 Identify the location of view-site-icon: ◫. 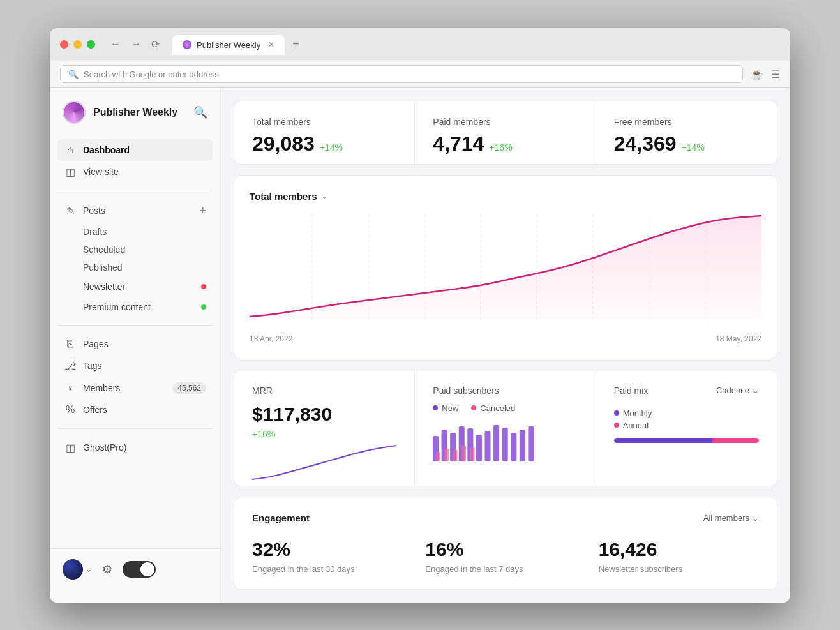
(70, 172).